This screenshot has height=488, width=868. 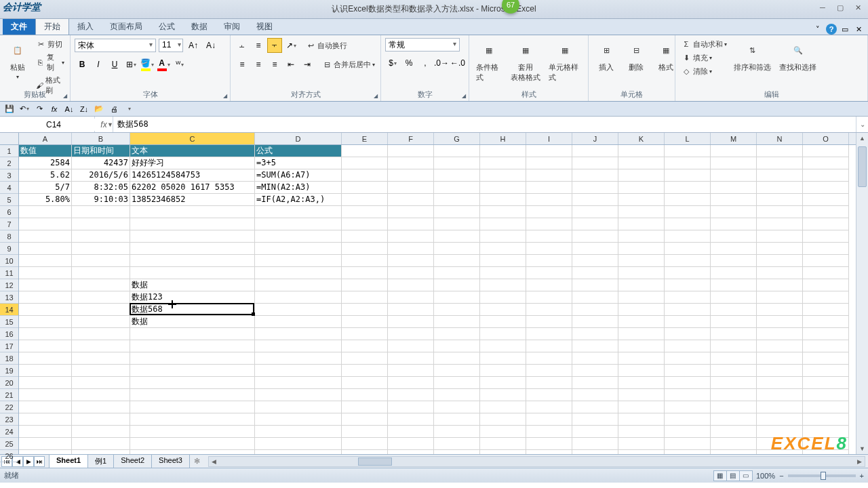 I want to click on zoom-in-button: +, so click(x=862, y=476).